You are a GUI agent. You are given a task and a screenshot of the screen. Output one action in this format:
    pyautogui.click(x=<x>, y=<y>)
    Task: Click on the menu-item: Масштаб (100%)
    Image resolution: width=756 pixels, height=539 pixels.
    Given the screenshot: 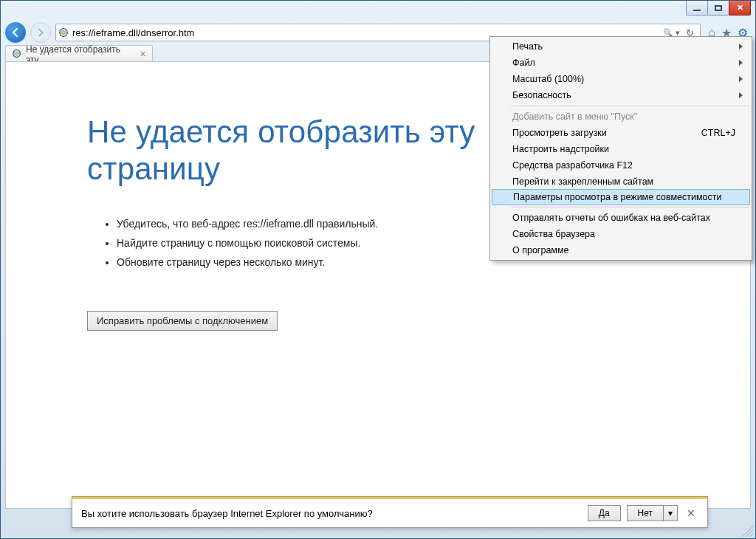 What is the action you would take?
    pyautogui.click(x=621, y=79)
    